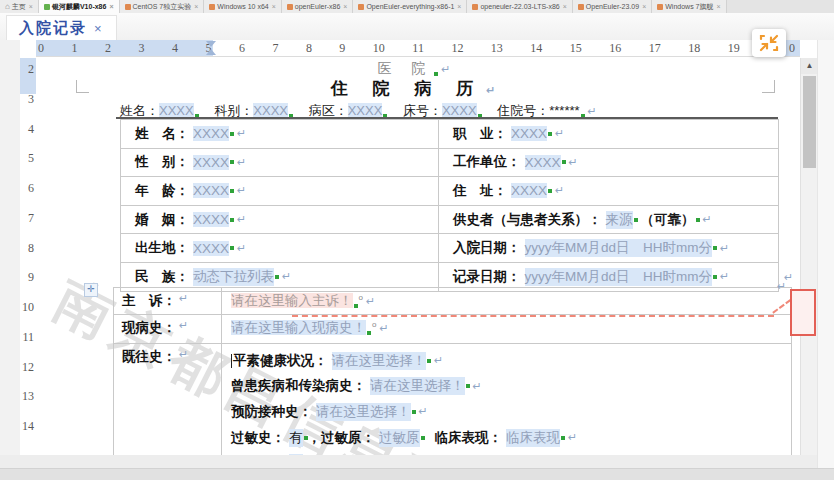 The image size is (834, 480). I want to click on admission-no-field: ******, so click(564, 110).